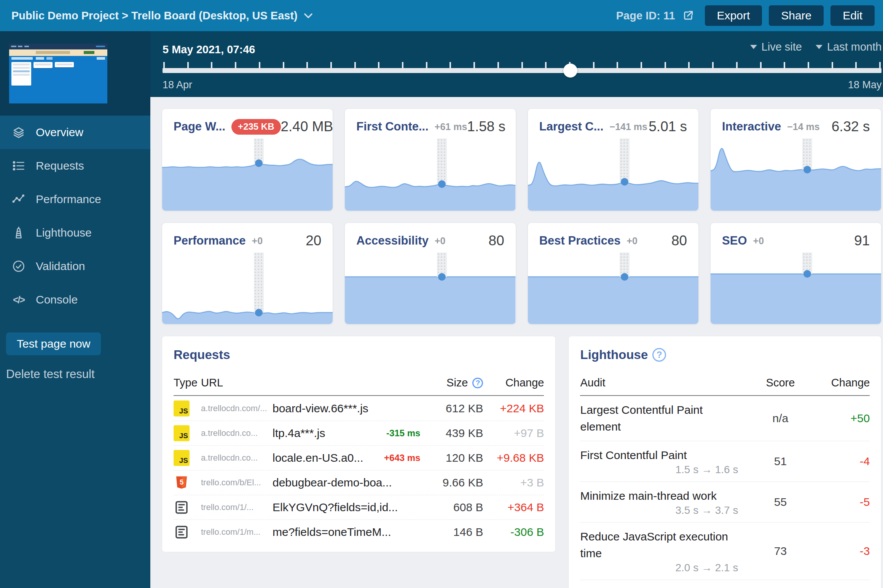 The image size is (883, 588). Describe the element at coordinates (346, 507) in the screenshot. I see `request-file: ElkYGVnQ?fields=id,id...` at that location.